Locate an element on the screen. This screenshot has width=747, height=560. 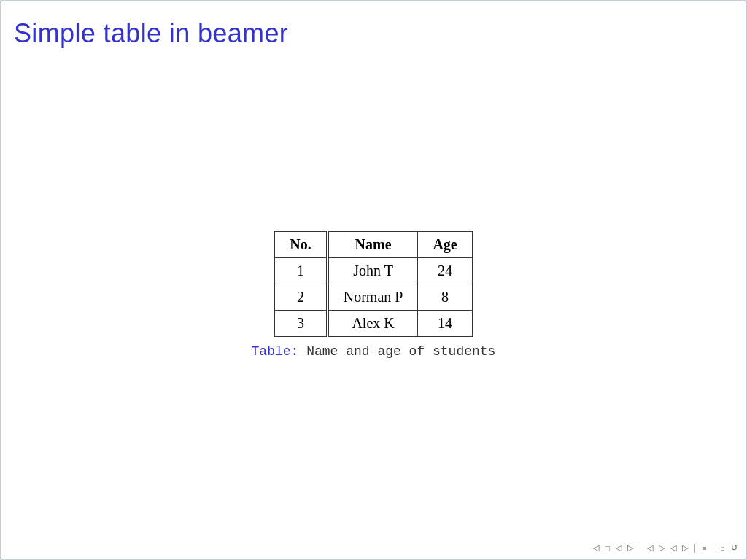
nav-circle-icon: ○ is located at coordinates (722, 548).